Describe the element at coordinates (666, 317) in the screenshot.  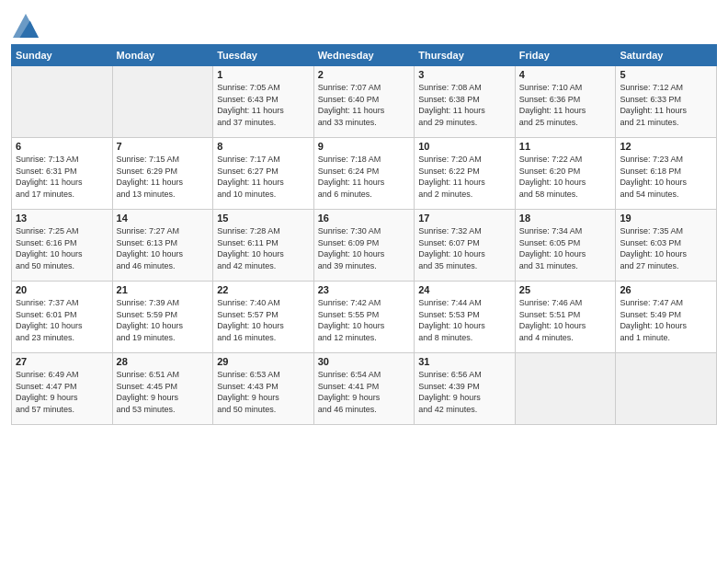
I see `day-cell: 26Sunrise: 7:47 AM Sunset: 5:49 PM Dayli…` at that location.